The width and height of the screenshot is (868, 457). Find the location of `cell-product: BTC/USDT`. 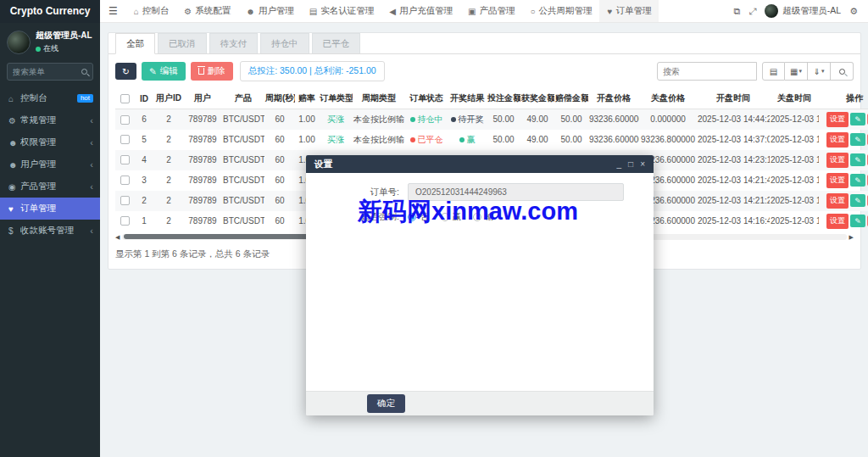

cell-product: BTC/USDT is located at coordinates (243, 120).